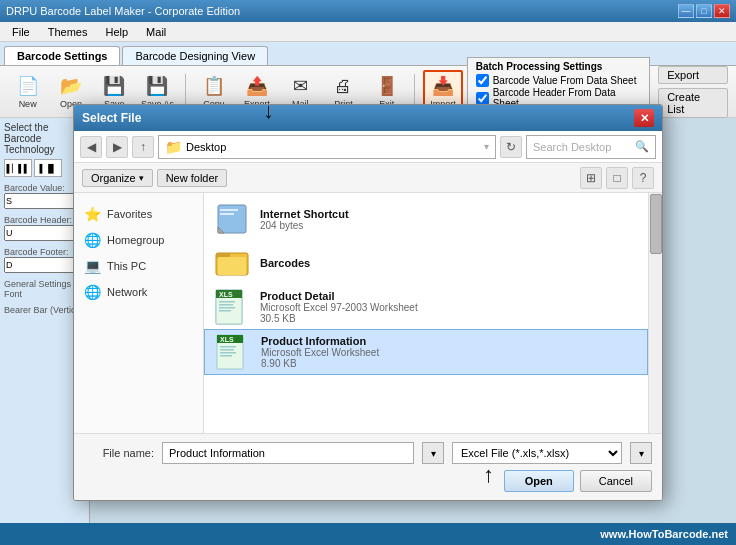 The width and height of the screenshot is (736, 545). Describe the element at coordinates (232, 263) in the screenshot. I see `barcodes-folder-icon` at that location.